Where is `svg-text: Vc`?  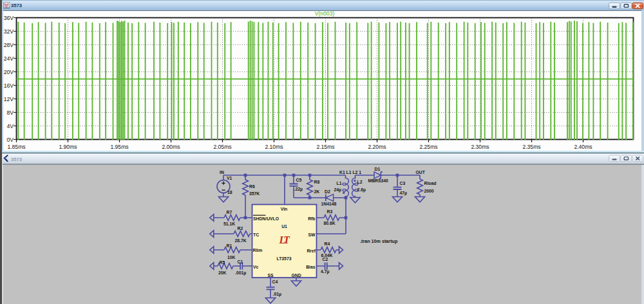 svg-text: Vc is located at coordinates (256, 267).